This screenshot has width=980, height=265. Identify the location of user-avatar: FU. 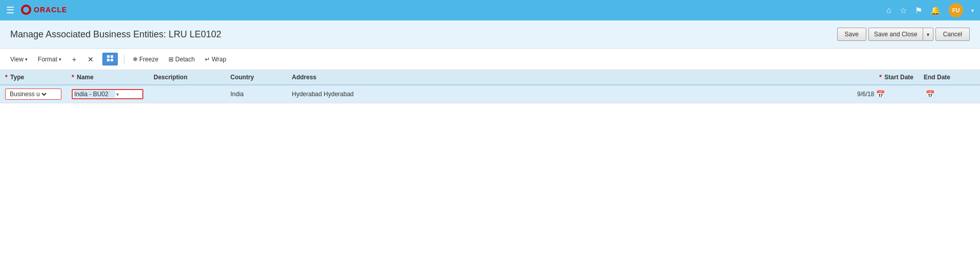
(956, 10).